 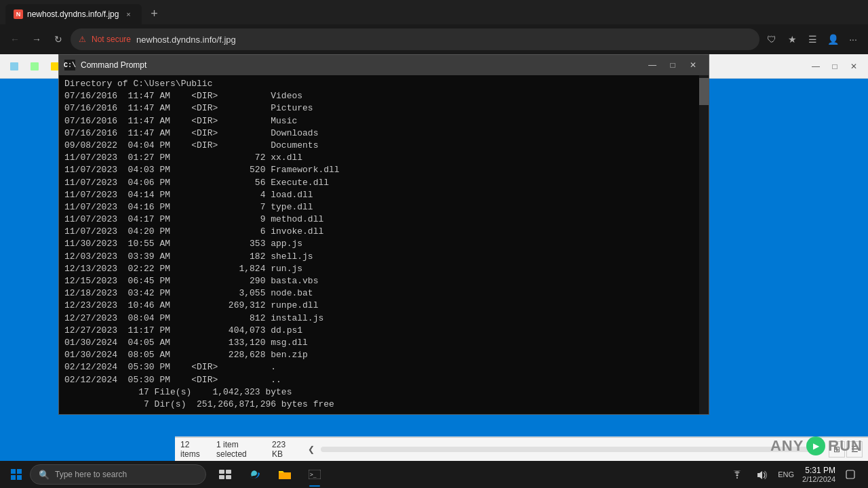 What do you see at coordinates (225, 474) in the screenshot?
I see `task-view-button` at bounding box center [225, 474].